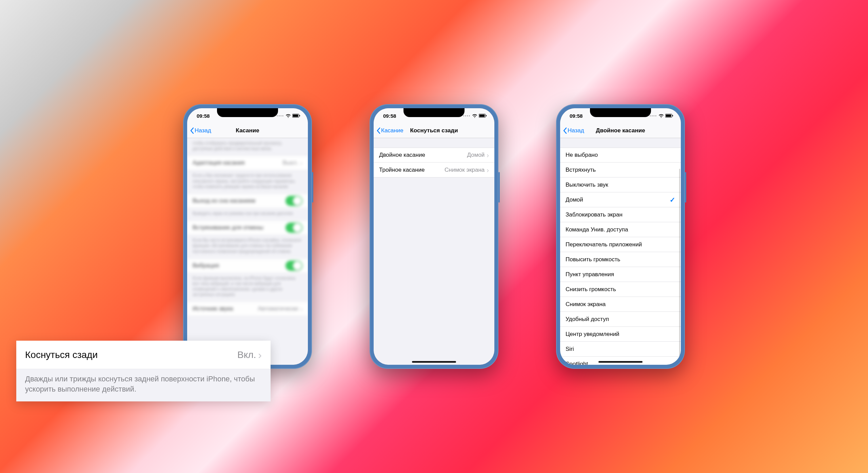 The width and height of the screenshot is (868, 473). I want to click on checkmark-icon: ✓, so click(673, 200).